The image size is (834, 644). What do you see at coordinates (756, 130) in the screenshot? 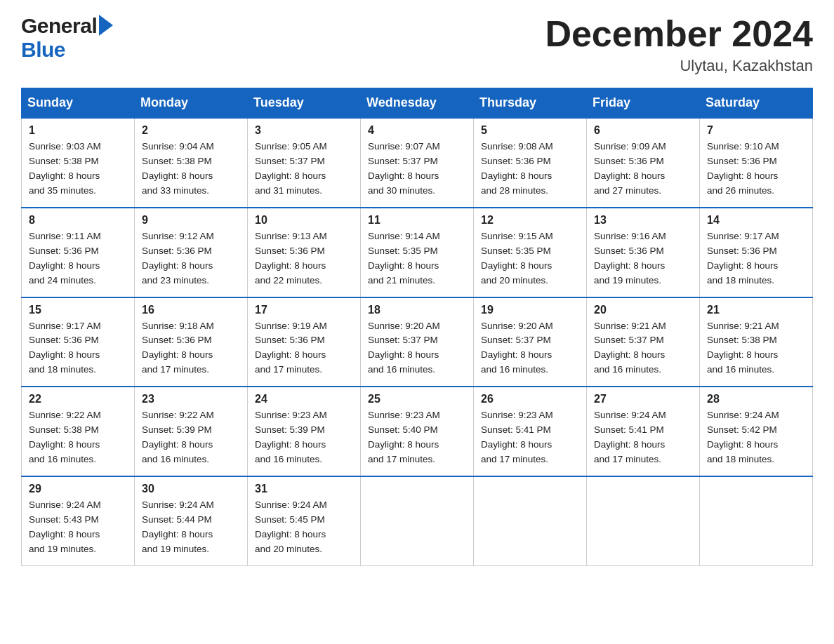
I see `day-number: 7` at bounding box center [756, 130].